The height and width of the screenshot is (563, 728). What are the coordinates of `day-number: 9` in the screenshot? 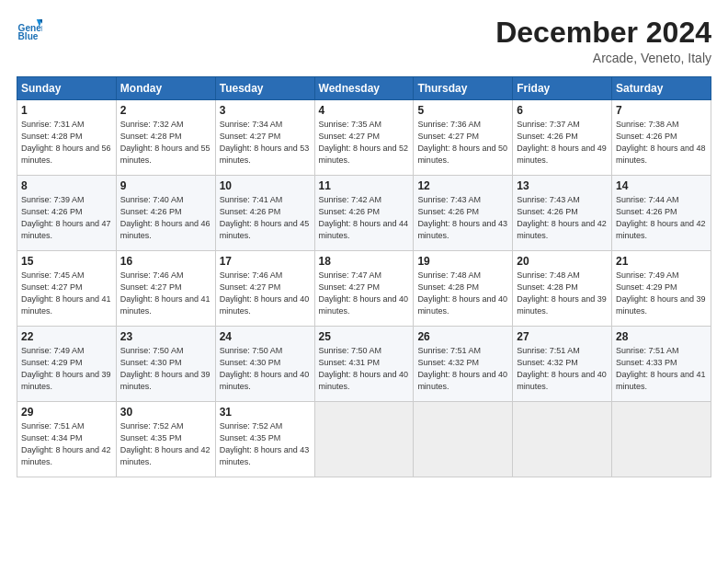 It's located at (165, 186).